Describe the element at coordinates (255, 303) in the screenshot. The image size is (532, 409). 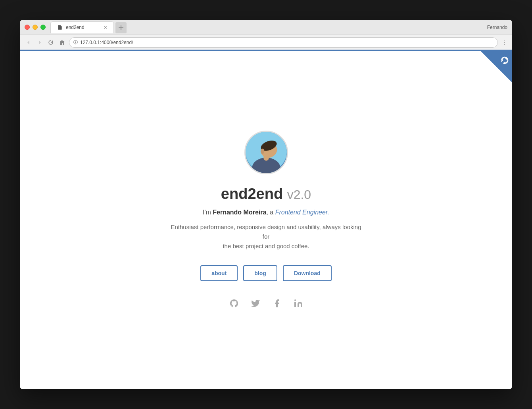
I see `twitter-icon` at that location.